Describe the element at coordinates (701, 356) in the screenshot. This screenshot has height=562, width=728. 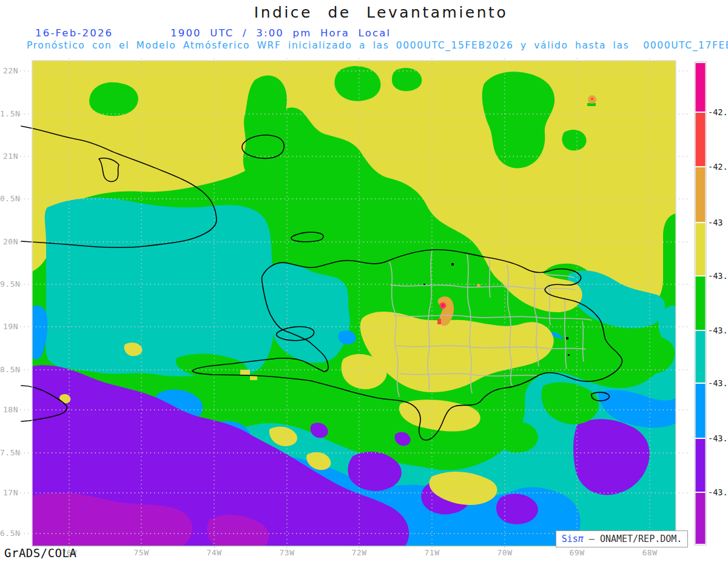
I see `colorbar-segment-teal` at that location.